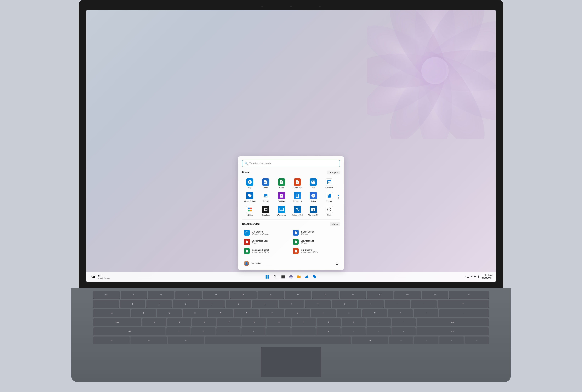  What do you see at coordinates (435, 295) in the screenshot?
I see `key-f12: F12` at bounding box center [435, 295].